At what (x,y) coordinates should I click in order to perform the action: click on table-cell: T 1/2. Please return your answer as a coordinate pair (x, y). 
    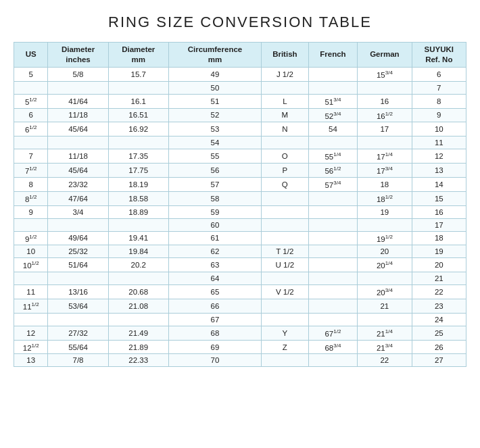
    Looking at the image, I should click on (285, 251).